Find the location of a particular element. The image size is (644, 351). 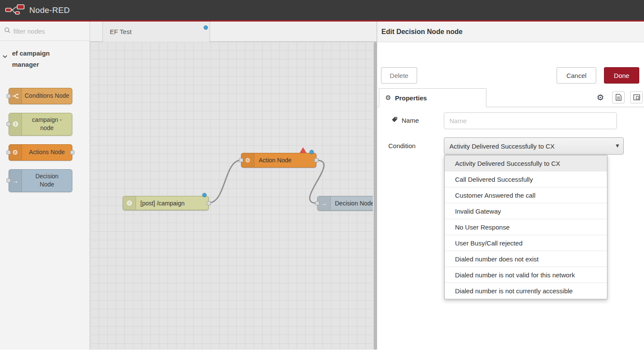

condition-dropdown-list: Activity Delivered Successfully to CX Ca… is located at coordinates (526, 227).